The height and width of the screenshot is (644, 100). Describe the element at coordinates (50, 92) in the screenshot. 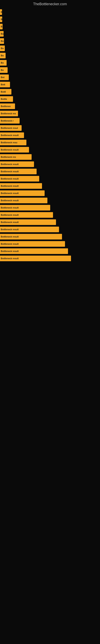

I see `bar-row: Bottl` at that location.